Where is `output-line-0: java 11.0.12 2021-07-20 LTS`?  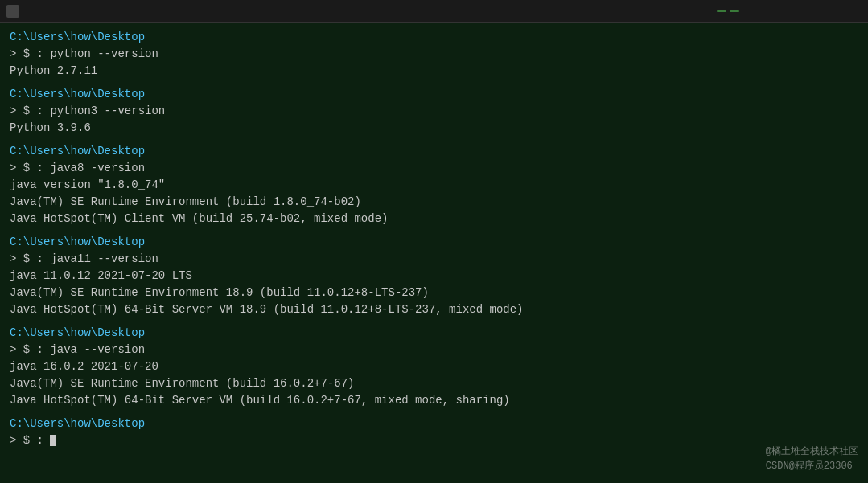 output-line-0: java 11.0.12 2021-07-20 LTS is located at coordinates (434, 276).